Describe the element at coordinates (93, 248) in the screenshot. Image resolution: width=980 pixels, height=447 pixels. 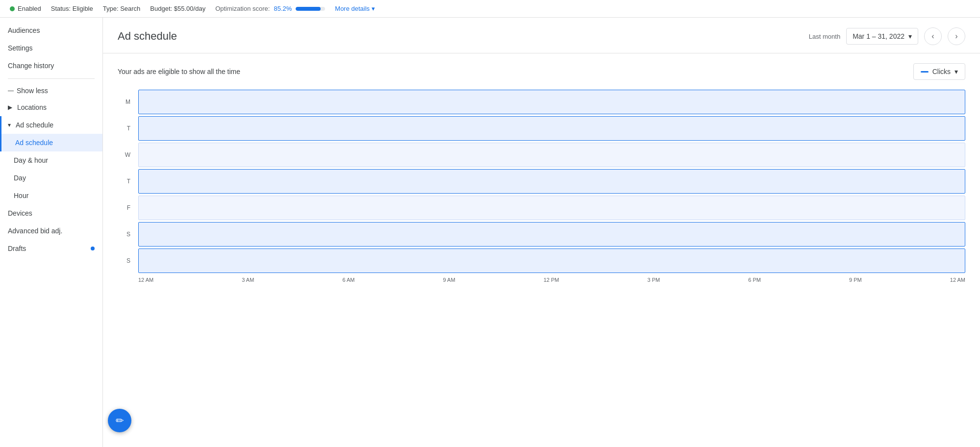
I see `drafts-dot` at that location.